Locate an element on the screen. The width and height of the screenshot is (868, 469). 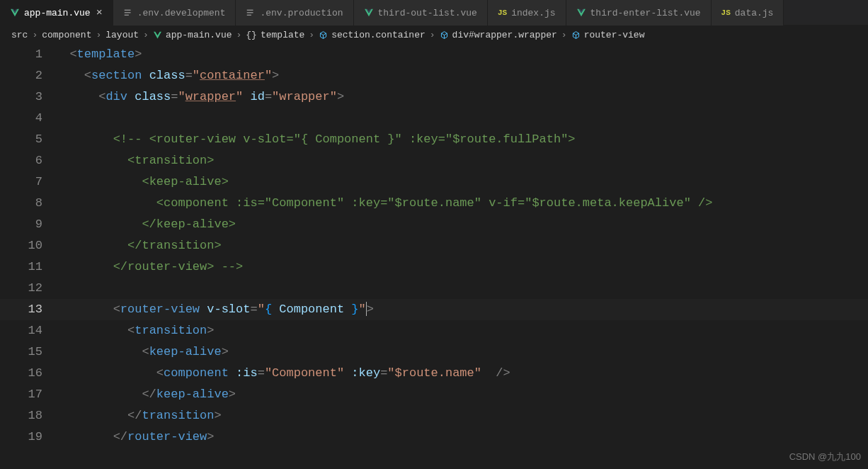
tab-env-dev: .env.development is located at coordinates (175, 13).